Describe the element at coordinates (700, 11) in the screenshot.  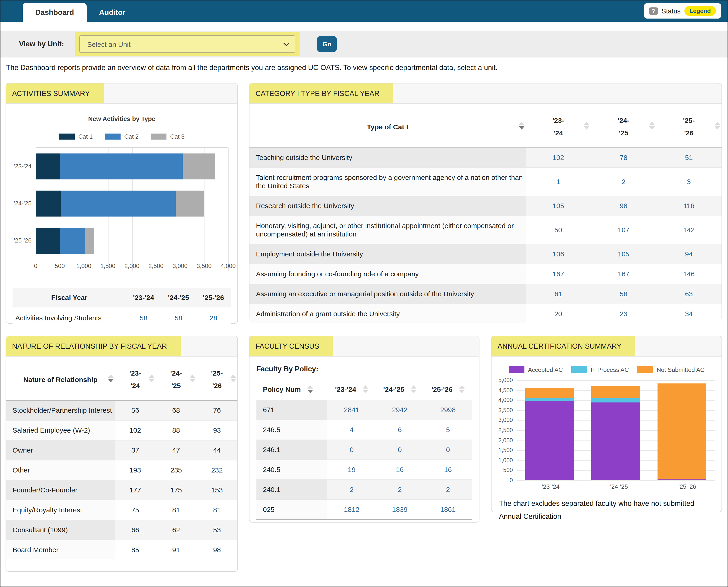
I see `legend-badge: Legend` at that location.